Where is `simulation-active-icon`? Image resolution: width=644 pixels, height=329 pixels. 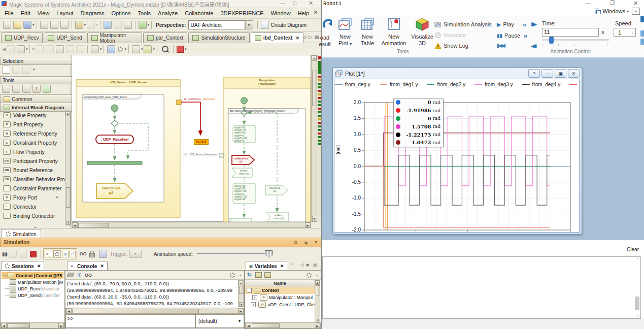
simulation-active-icon is located at coordinates (180, 49).